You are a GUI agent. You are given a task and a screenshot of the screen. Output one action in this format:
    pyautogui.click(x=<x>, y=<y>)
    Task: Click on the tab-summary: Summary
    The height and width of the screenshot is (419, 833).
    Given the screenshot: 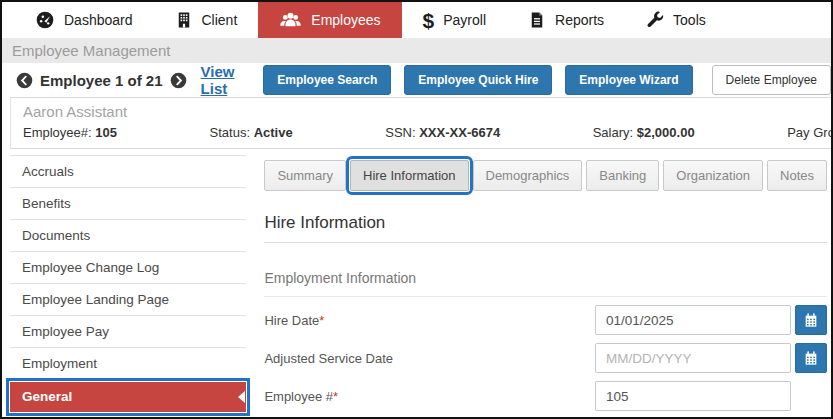 What is the action you would take?
    pyautogui.click(x=305, y=176)
    